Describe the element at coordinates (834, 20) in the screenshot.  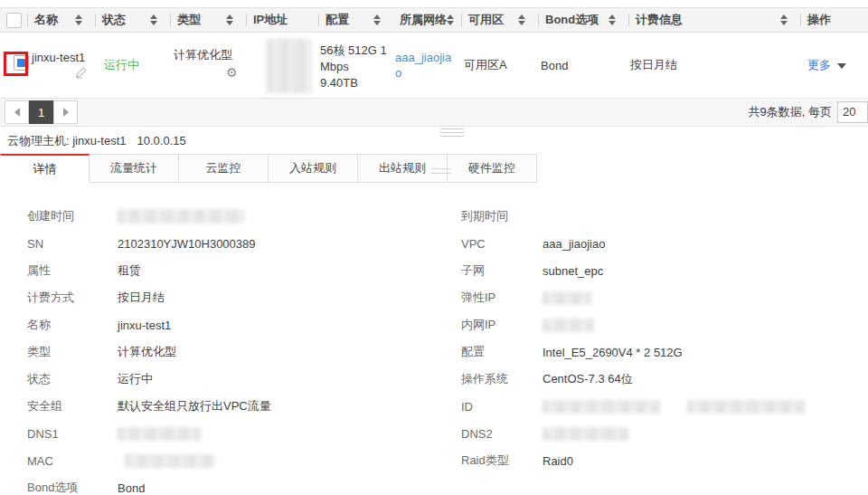
I see `column-header-actions: 操作` at that location.